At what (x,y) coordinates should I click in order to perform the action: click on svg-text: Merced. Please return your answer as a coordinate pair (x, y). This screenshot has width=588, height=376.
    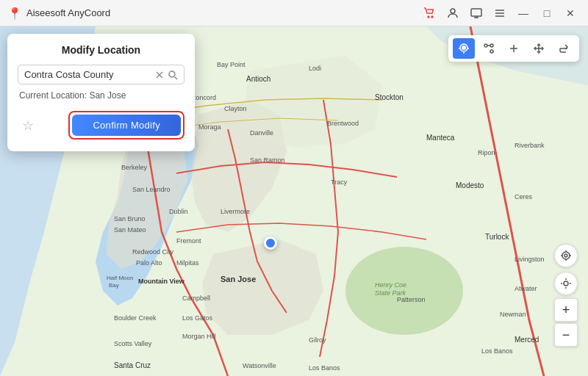
    Looking at the image, I should click on (526, 339).